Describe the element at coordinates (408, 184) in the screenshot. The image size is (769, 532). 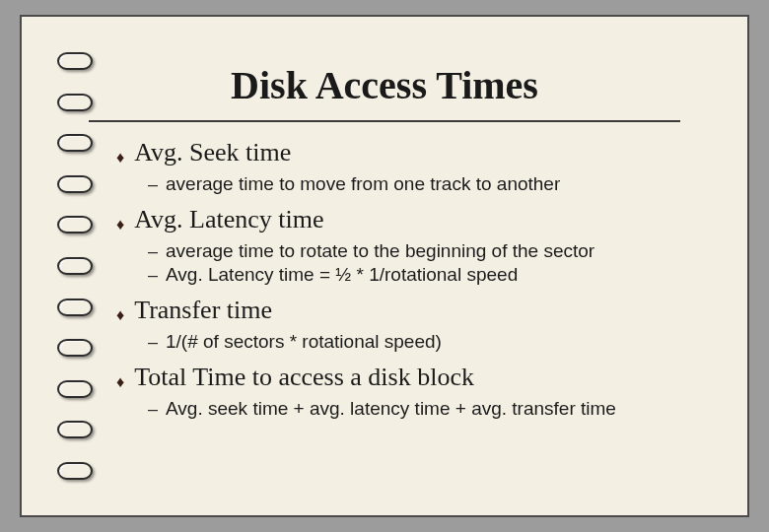
I see `sub-bullet-list: – average time to move from one track to…` at that location.